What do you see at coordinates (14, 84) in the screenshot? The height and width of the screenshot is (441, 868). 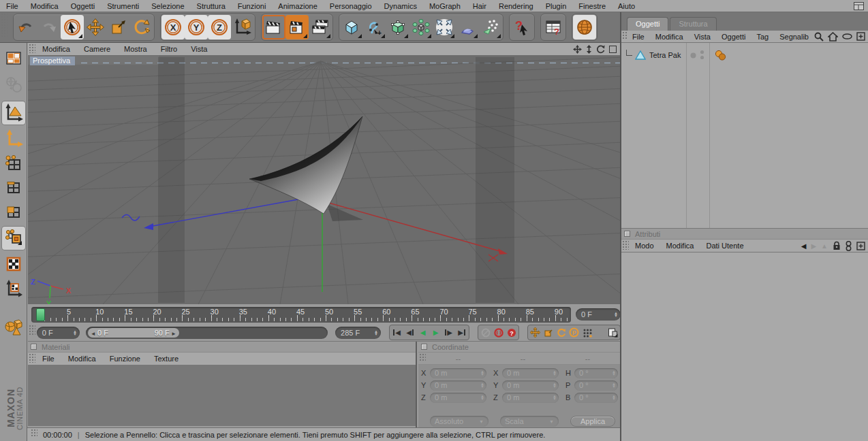 I see `world-coordinates-button` at bounding box center [14, 84].